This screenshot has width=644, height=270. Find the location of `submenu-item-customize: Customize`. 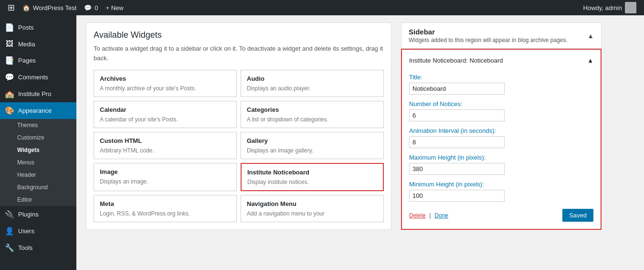

submenu-item-customize: Customize is located at coordinates (38, 138).